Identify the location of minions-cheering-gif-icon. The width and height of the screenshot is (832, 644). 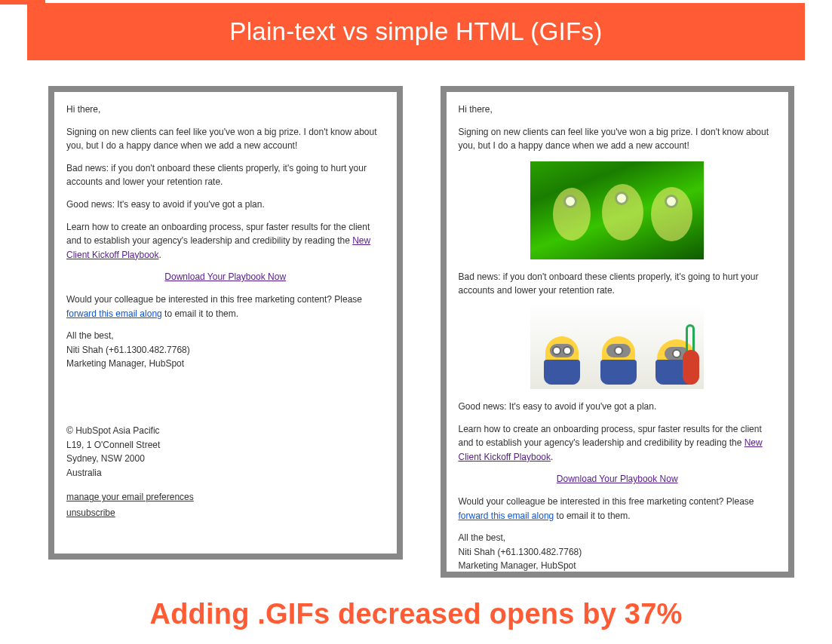
(617, 210).